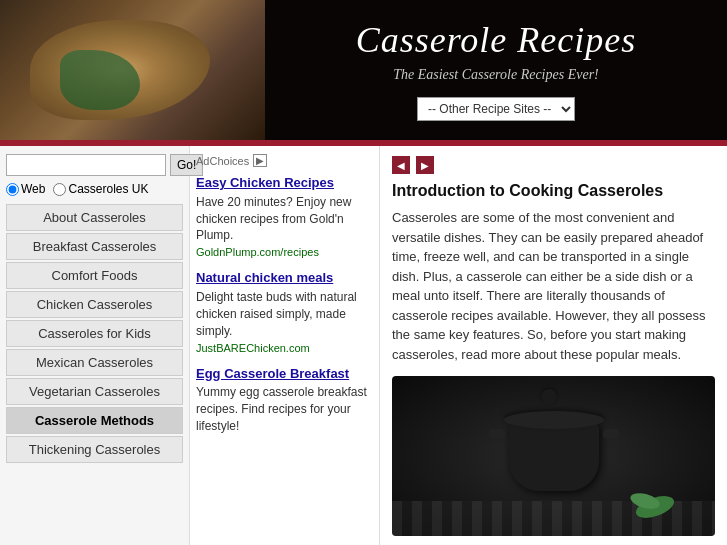  I want to click on ad-title-2: Egg Casserole Breakfast, so click(284, 374).